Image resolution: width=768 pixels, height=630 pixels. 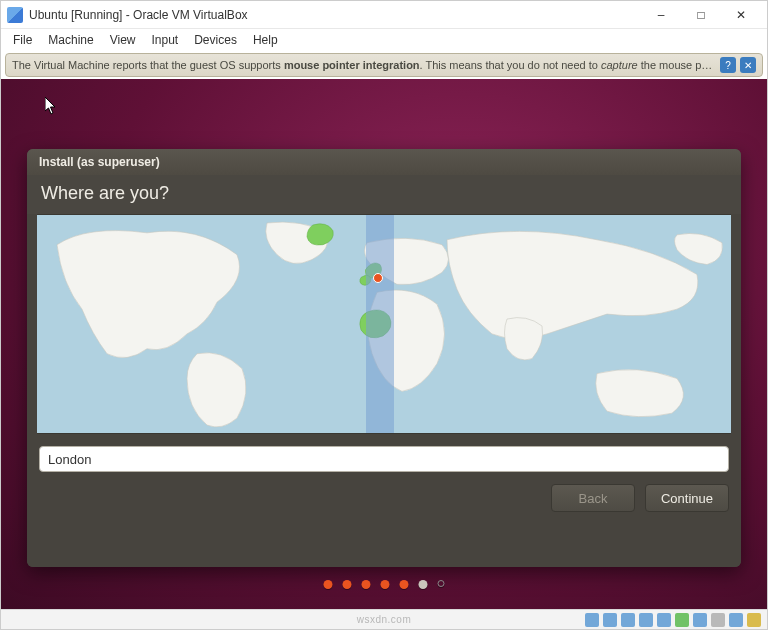 What do you see at coordinates (15, 15) in the screenshot?
I see `virtualbox-icon` at bounding box center [15, 15].